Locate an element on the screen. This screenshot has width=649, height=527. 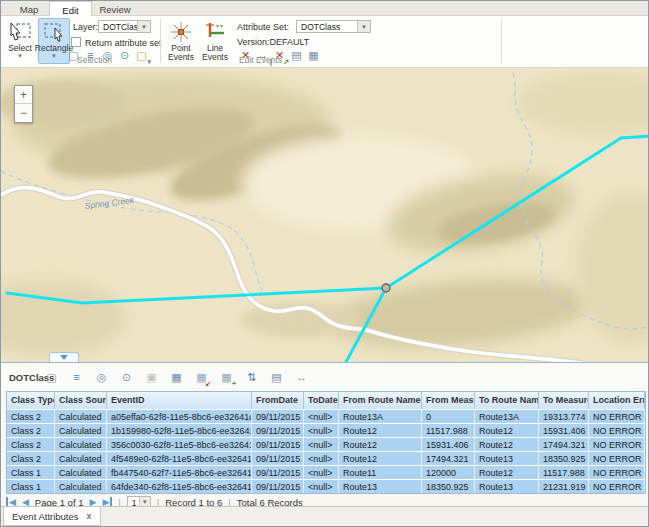
route-junction-marker is located at coordinates (386, 288).